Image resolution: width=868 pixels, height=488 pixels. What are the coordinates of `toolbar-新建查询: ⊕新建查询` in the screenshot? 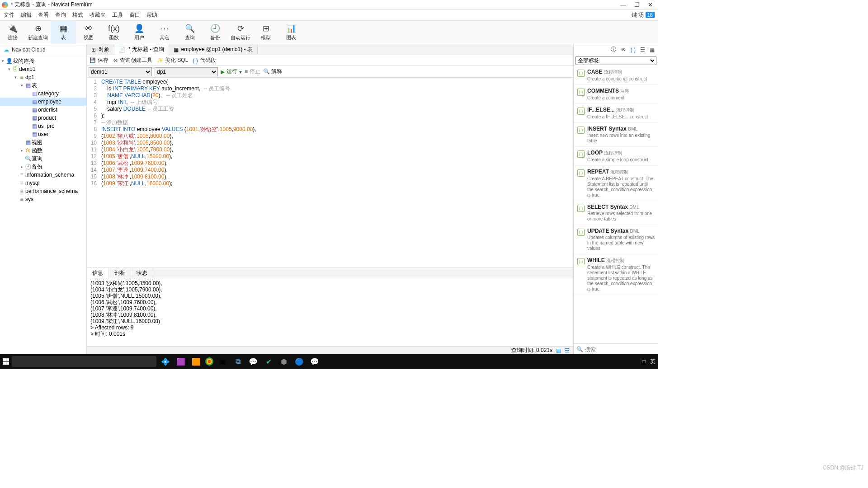 It's located at (38, 33).